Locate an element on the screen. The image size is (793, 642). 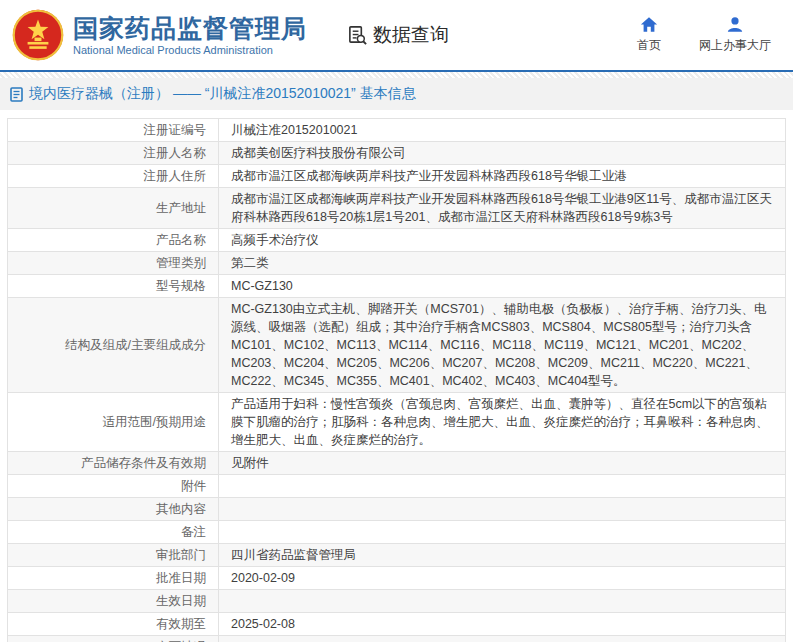
table-row: 变更情况 is located at coordinates (397, 639).